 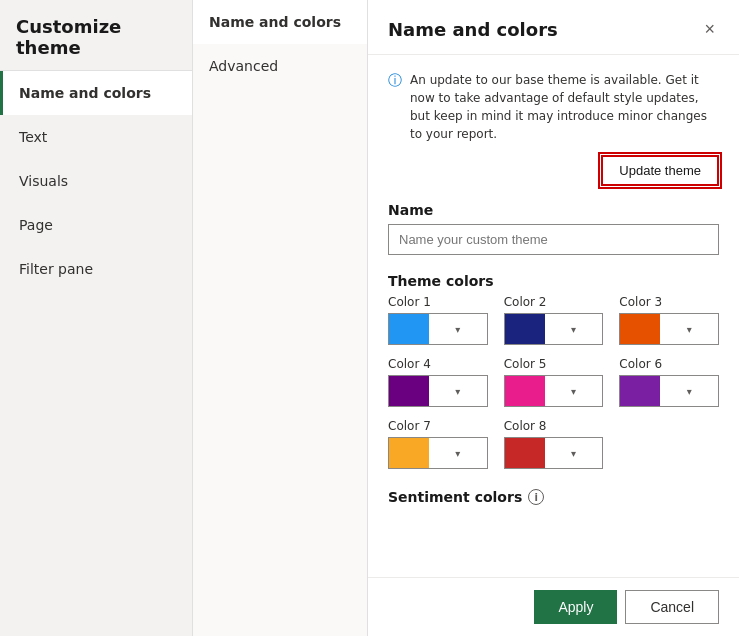 I want to click on color-7-chevron-icon: ▾, so click(x=458, y=454).